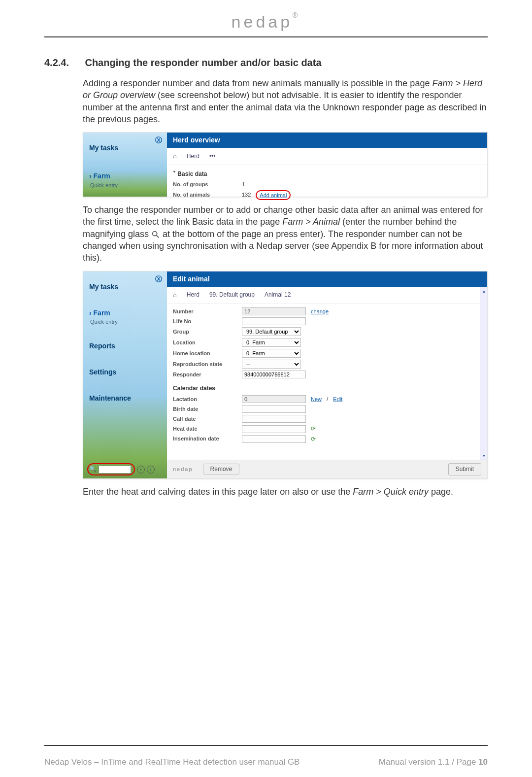 The width and height of the screenshot is (532, 777). I want to click on edit-link: Edit, so click(338, 399).